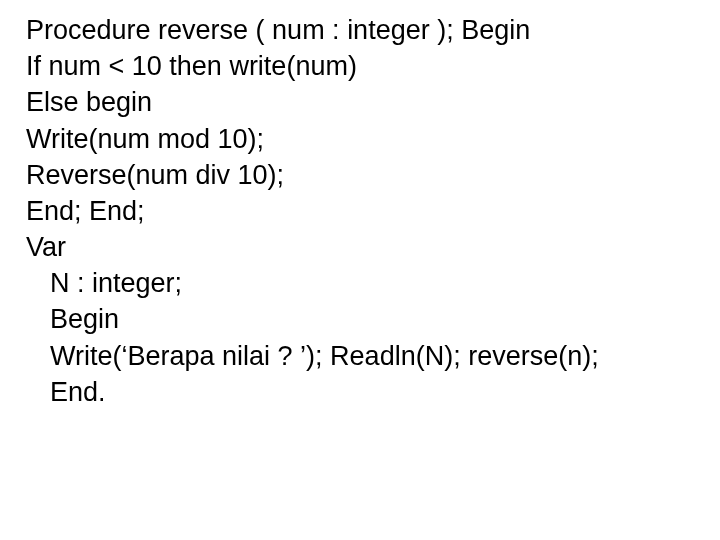 This screenshot has width=720, height=540. I want to click on code-line: Begin, so click(364, 319).